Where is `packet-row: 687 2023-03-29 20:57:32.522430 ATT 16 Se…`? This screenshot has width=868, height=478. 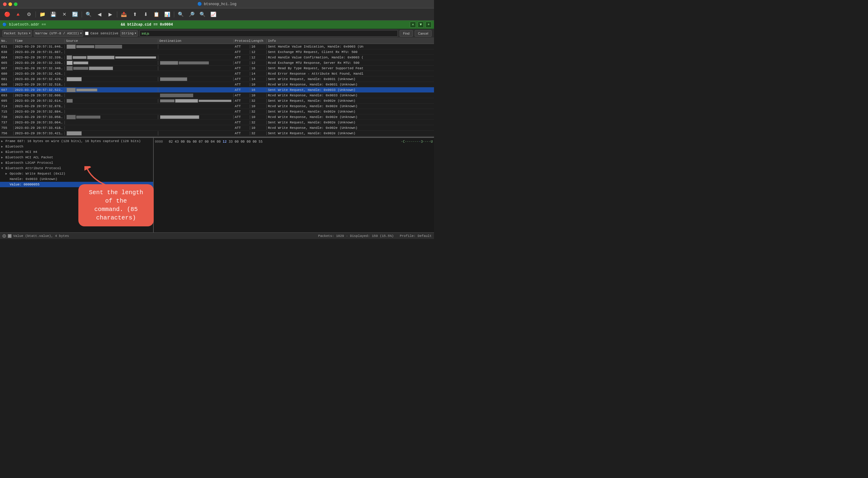 packet-row: 687 2023-03-29 20:57:32.522430 ATT 16 Se… is located at coordinates (217, 90).